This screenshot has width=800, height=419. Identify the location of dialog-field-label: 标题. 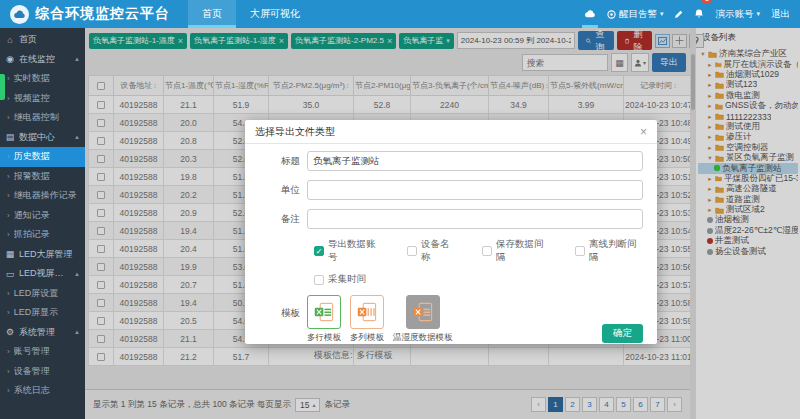
(281, 162).